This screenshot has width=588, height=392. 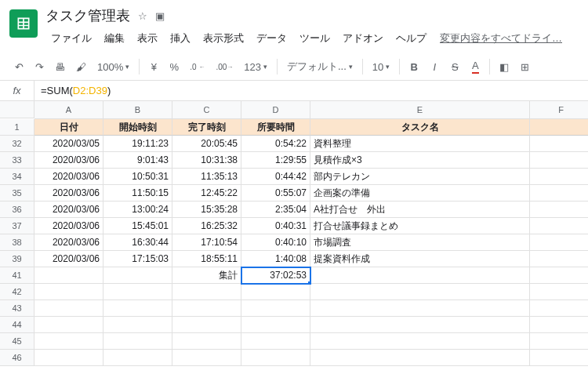 I want to click on cell-A45, so click(x=69, y=342).